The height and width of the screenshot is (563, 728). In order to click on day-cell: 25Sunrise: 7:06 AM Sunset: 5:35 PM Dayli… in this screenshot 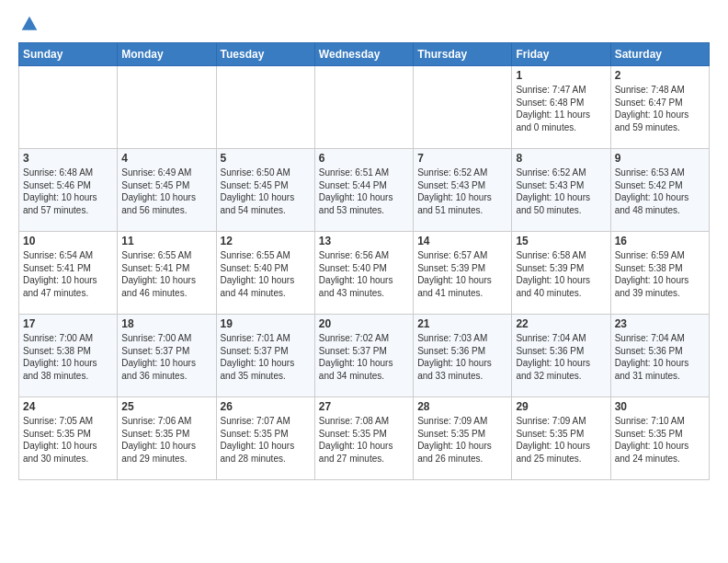, I will do `click(167, 439)`.